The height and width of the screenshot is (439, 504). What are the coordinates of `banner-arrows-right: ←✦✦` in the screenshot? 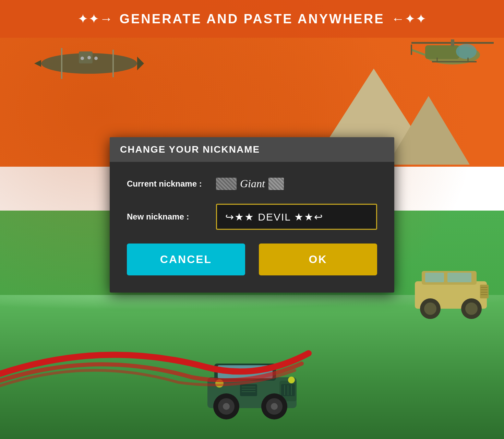 It's located at (409, 19).